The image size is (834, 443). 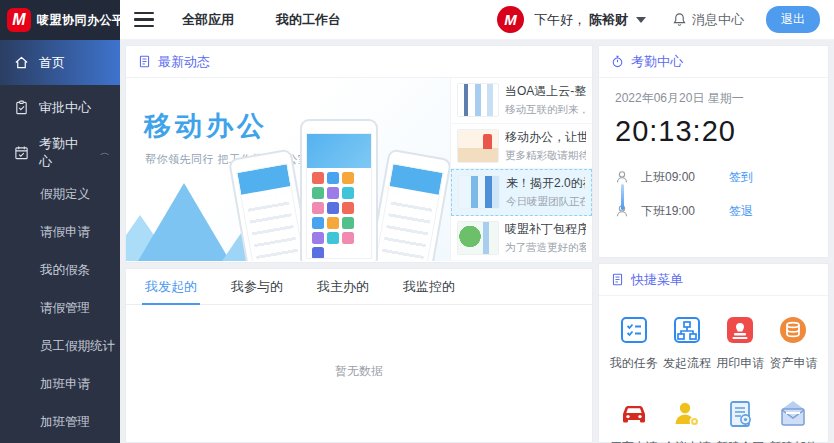 I want to click on sidebar-subitem-leave-management: 请假管理, so click(x=60, y=308).